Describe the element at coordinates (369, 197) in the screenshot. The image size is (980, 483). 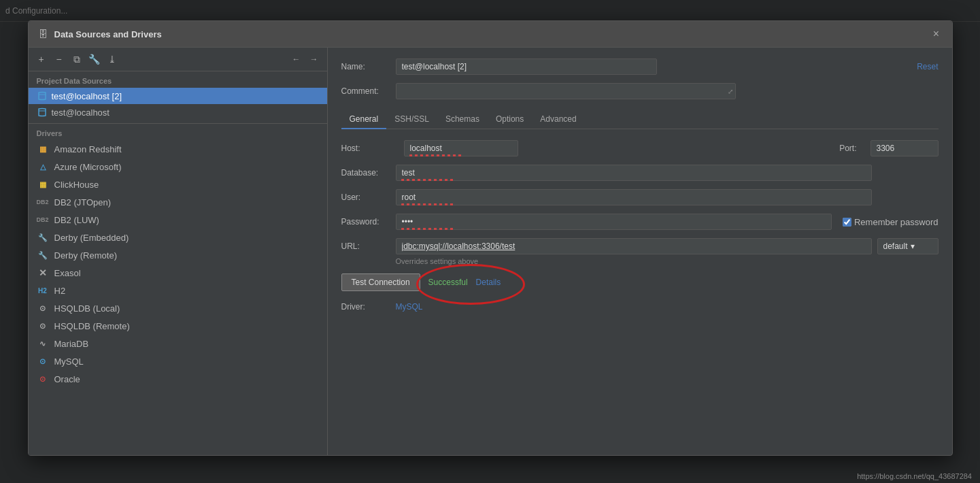
I see `user-label: User:` at that location.